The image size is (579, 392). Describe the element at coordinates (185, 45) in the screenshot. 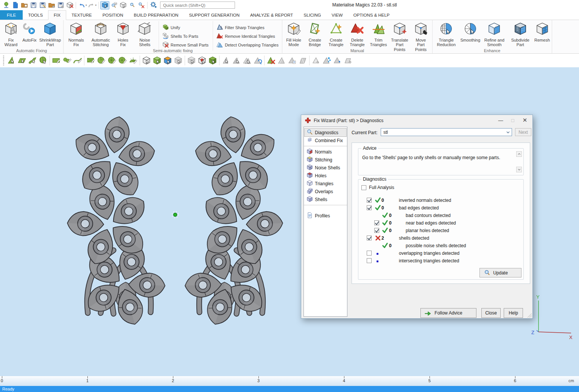

I see `remove-small-parts-button: Remove Small Parts` at that location.